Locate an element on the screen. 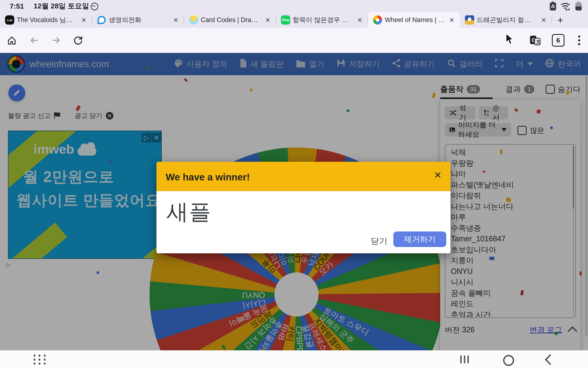 The height and width of the screenshot is (368, 588). back-button is located at coordinates (34, 40).